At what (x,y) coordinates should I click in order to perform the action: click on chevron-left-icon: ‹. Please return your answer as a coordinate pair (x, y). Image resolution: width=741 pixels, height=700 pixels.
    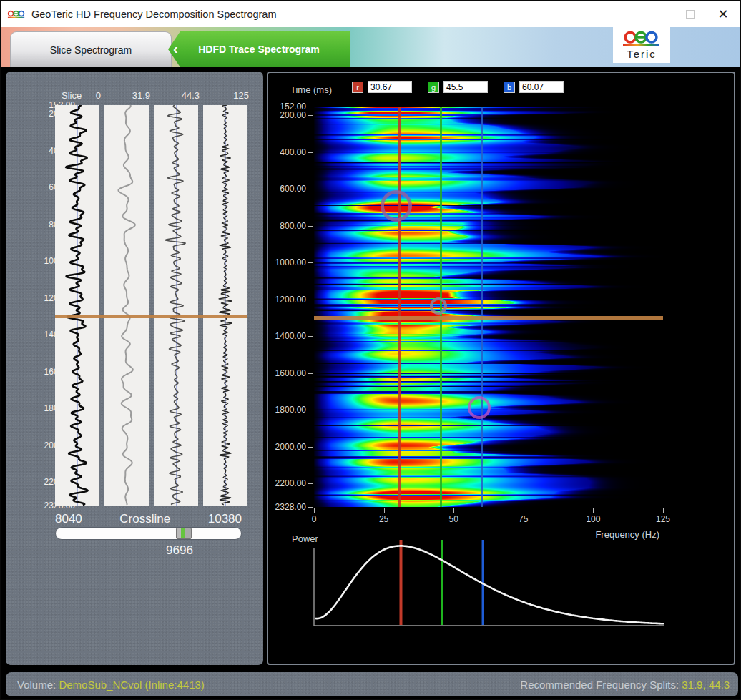
    Looking at the image, I should click on (176, 49).